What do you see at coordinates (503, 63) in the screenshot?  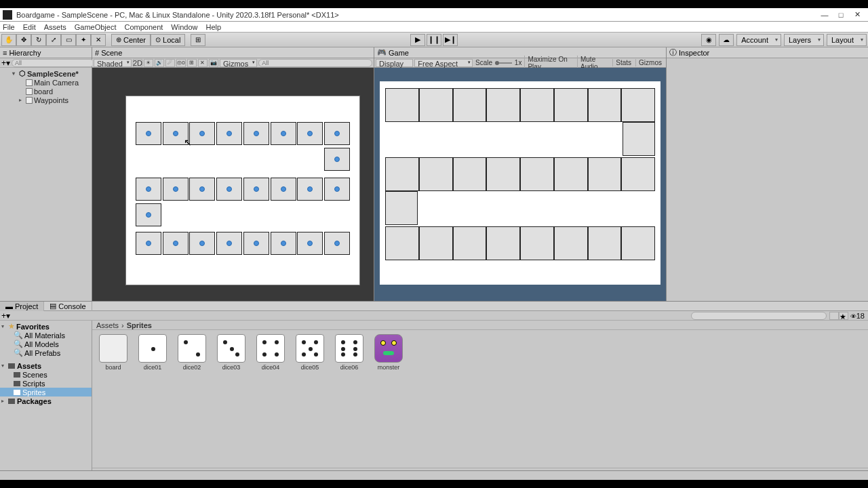 I see `scale-slider` at bounding box center [503, 63].